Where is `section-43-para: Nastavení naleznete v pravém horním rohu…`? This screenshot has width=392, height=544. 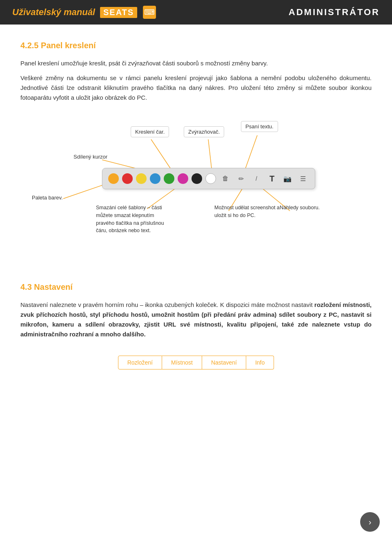 section-43-para: Nastavení naleznete v pravém horním rohu… is located at coordinates (196, 320).